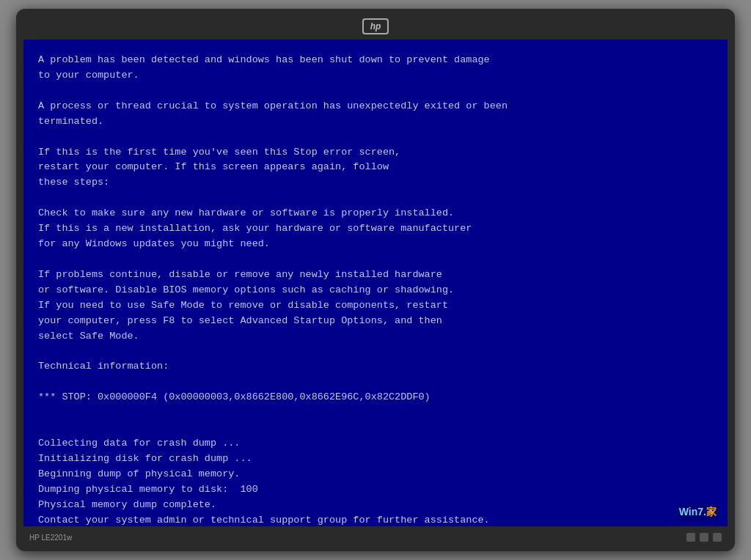 This screenshot has width=751, height=560. Describe the element at coordinates (698, 512) in the screenshot. I see `watermark: Win7.家` at that location.